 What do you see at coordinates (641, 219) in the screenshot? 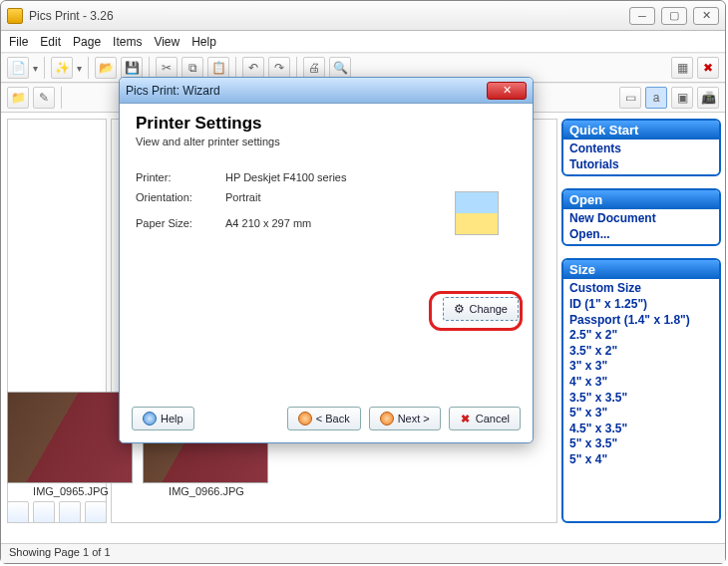
I see `open-new-document: New Document` at bounding box center [641, 219].